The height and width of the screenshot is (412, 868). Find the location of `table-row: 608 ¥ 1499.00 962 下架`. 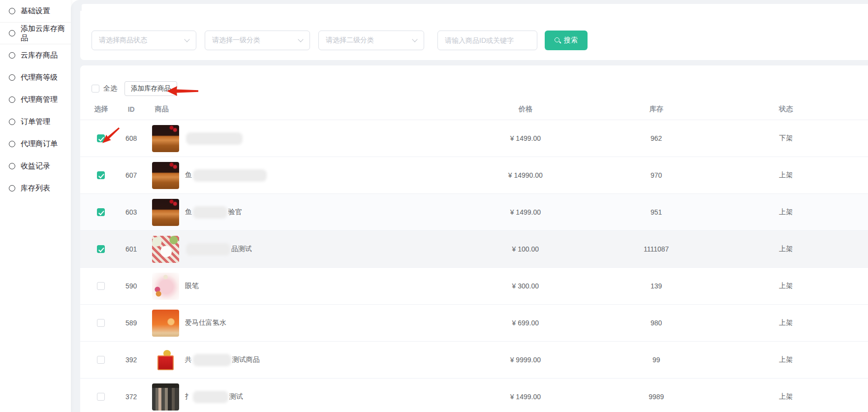

table-row: 608 ¥ 1499.00 962 下架 is located at coordinates (474, 138).